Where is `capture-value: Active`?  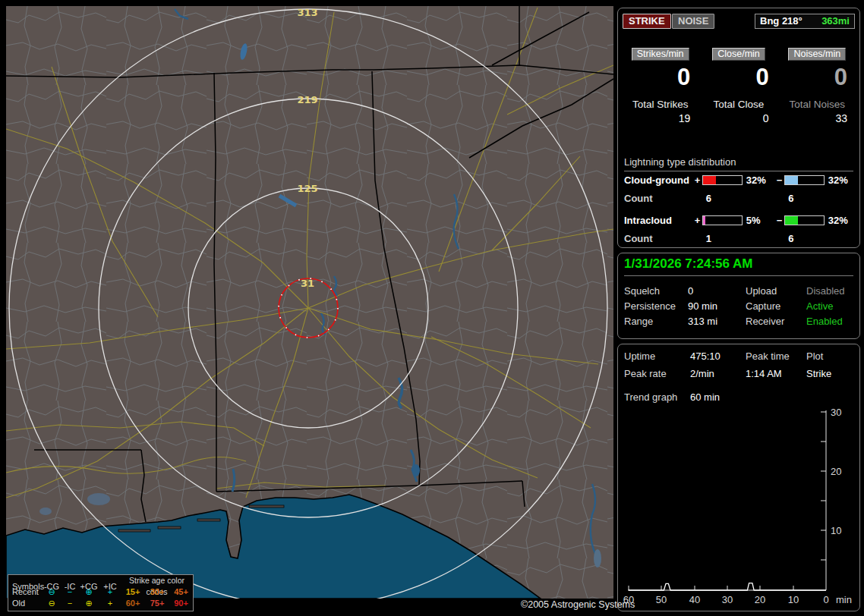 capture-value: Active is located at coordinates (830, 306).